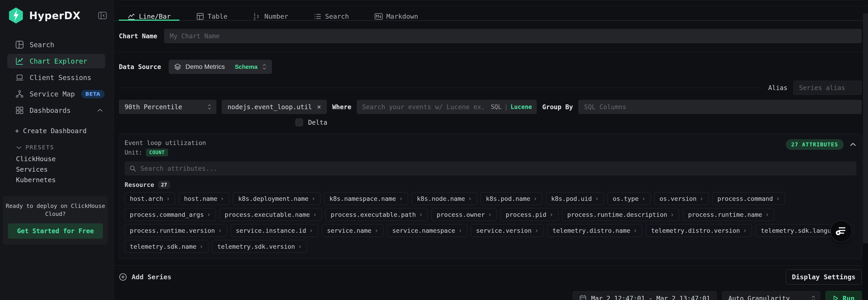 The width and height of the screenshot is (868, 300). I want to click on attribute-chip: k8s.deployment.name ›, so click(277, 198).